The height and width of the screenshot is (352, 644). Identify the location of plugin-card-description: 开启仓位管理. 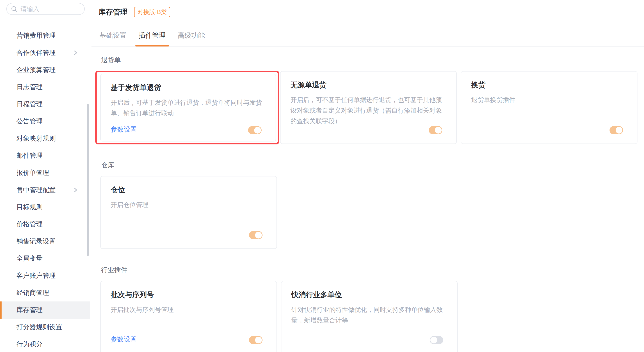
(188, 205).